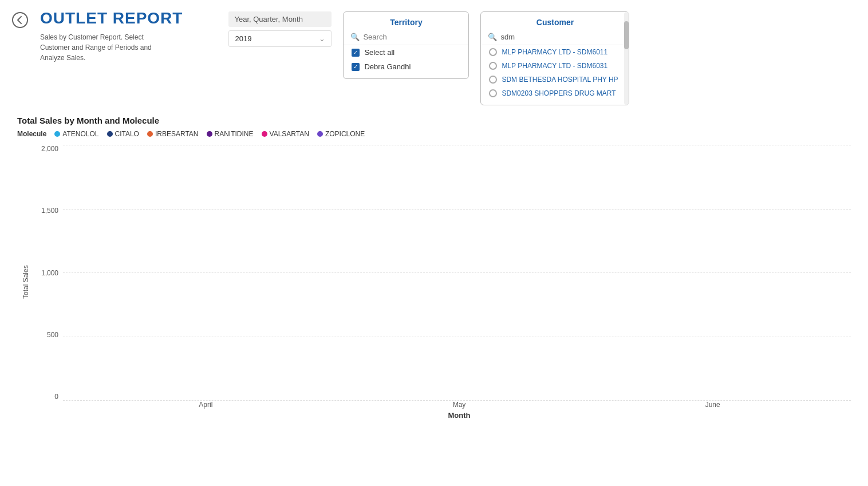 The image size is (868, 486). What do you see at coordinates (443, 416) in the screenshot?
I see `x-axis-title: Month` at bounding box center [443, 416].